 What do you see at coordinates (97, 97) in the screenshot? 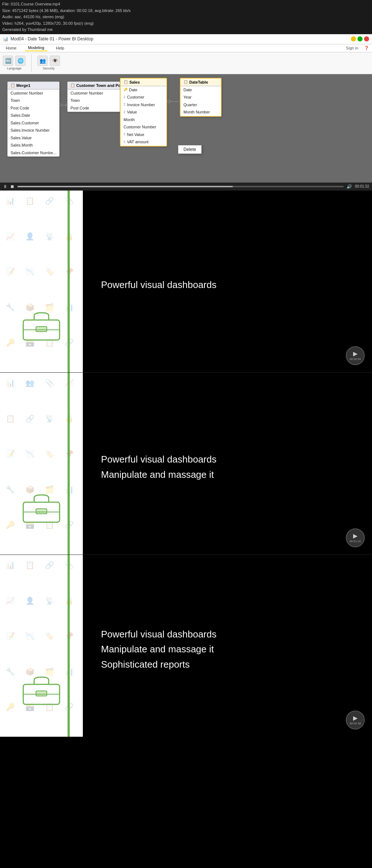
I see `table-customer-town: 📋 Customer Town and Po... Customer Numbe…` at bounding box center [97, 97].